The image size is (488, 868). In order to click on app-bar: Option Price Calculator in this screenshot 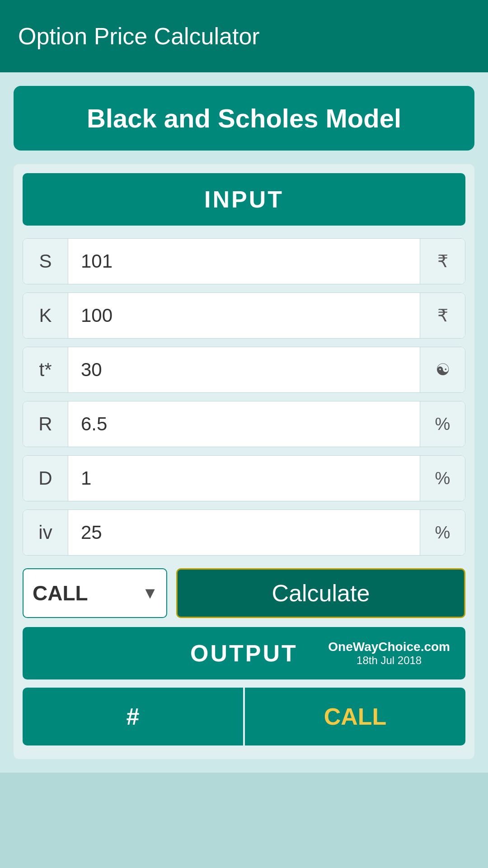, I will do `click(244, 36)`.